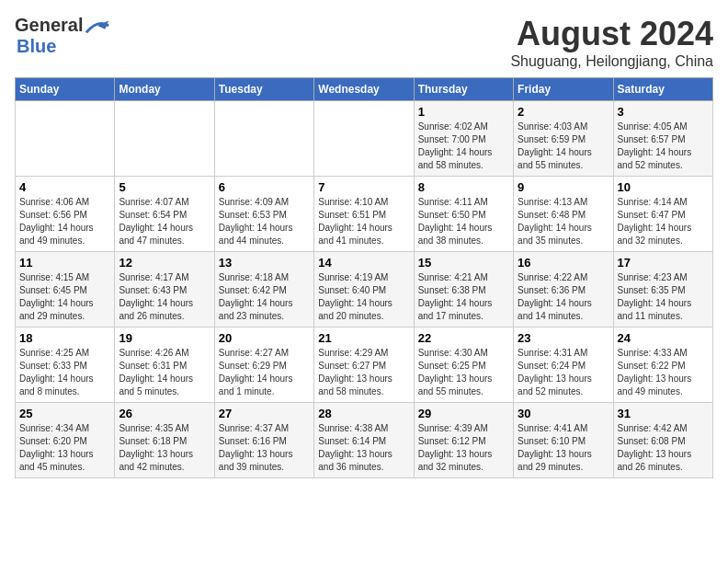 The height and width of the screenshot is (563, 728). I want to click on day-info: Sunrise: 4:31 AMSunset: 6:24 PMDaylight:…, so click(563, 373).